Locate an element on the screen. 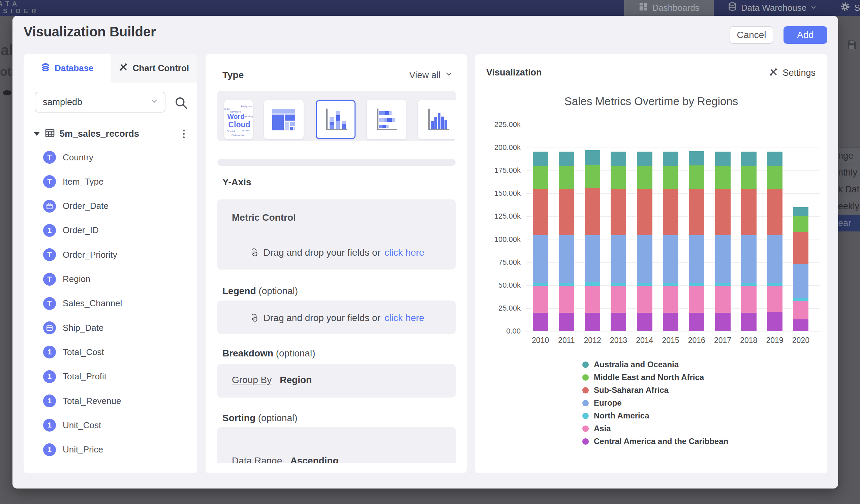  legend-item: Asia is located at coordinates (655, 429).